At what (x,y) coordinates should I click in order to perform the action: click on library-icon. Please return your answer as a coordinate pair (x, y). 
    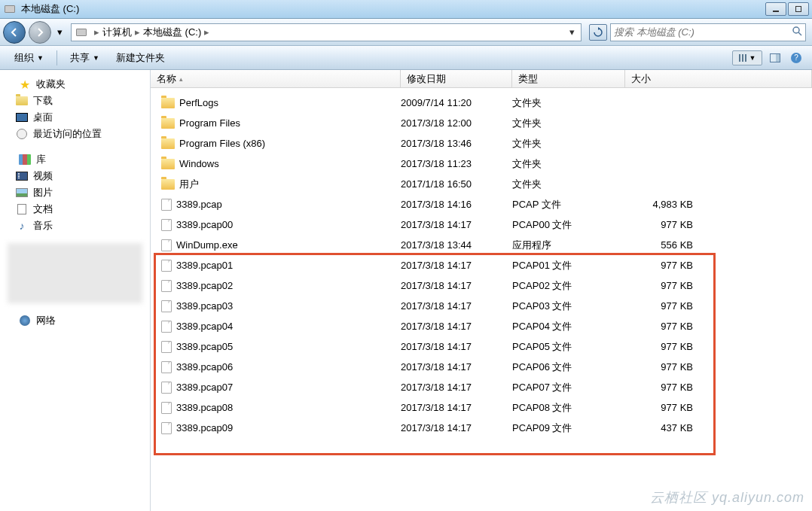
    Looking at the image, I should click on (25, 160).